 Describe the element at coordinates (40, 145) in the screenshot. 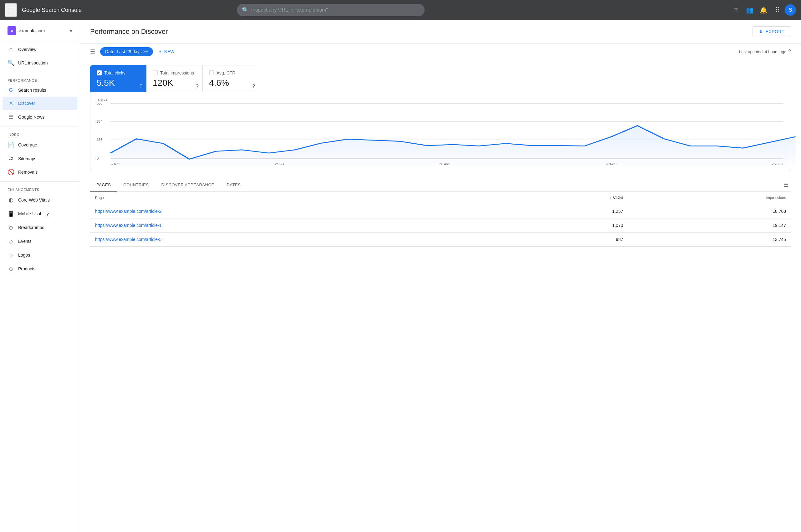

I see `sidebar-item-coverage: 📄 Coverage` at that location.